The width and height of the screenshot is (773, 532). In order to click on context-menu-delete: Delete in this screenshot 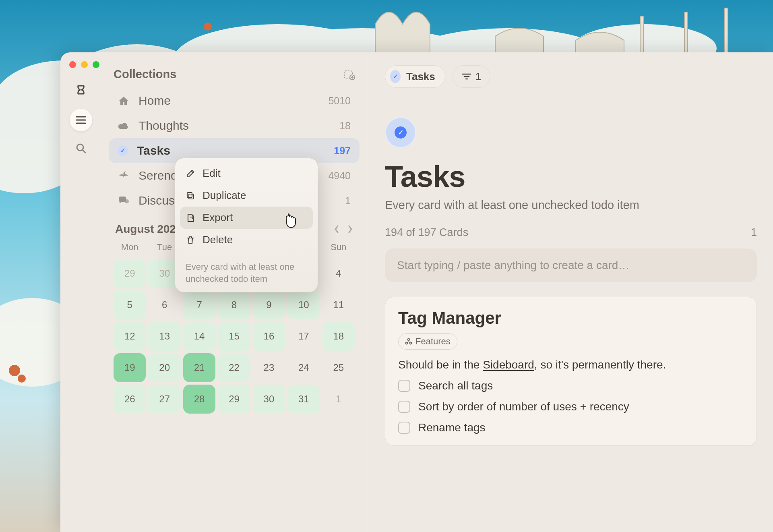, I will do `click(246, 240)`.